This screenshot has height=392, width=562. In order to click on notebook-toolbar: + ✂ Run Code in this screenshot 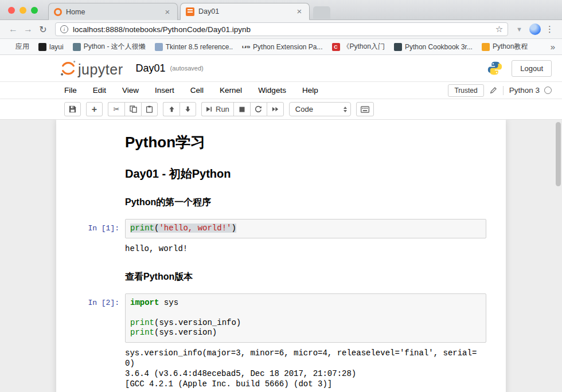, I will do `click(281, 109)`.